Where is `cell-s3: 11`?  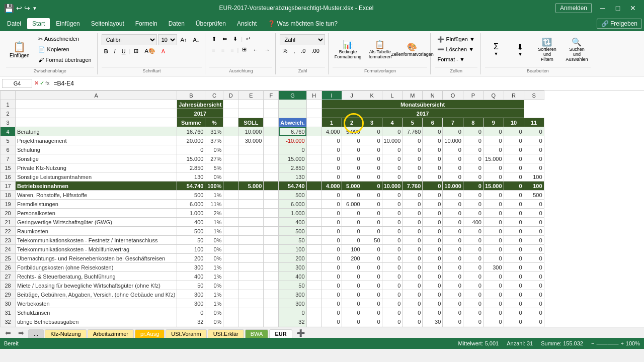
cell-s3: 11 is located at coordinates (534, 123).